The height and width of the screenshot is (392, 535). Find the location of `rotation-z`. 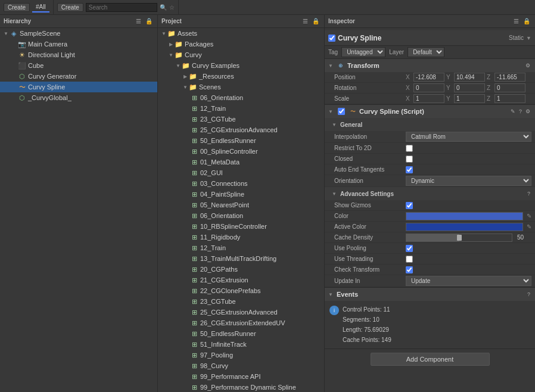

rotation-z is located at coordinates (510, 88).